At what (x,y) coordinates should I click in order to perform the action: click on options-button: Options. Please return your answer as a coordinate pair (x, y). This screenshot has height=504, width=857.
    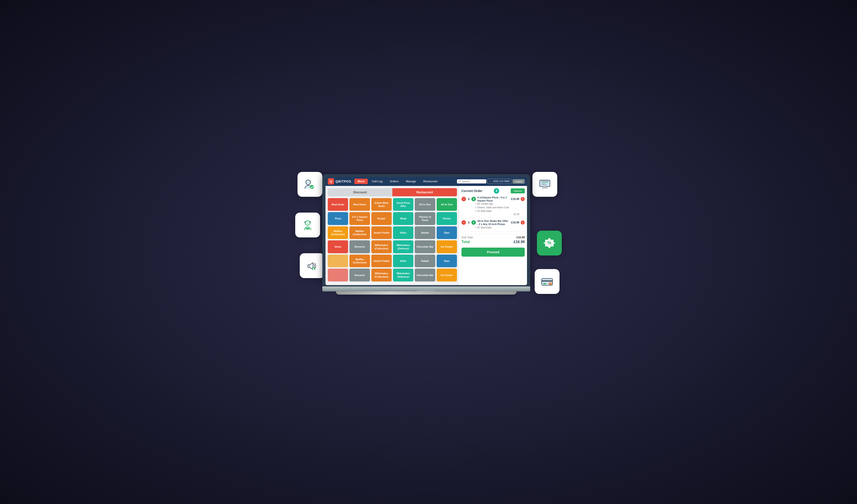
    Looking at the image, I should click on (518, 191).